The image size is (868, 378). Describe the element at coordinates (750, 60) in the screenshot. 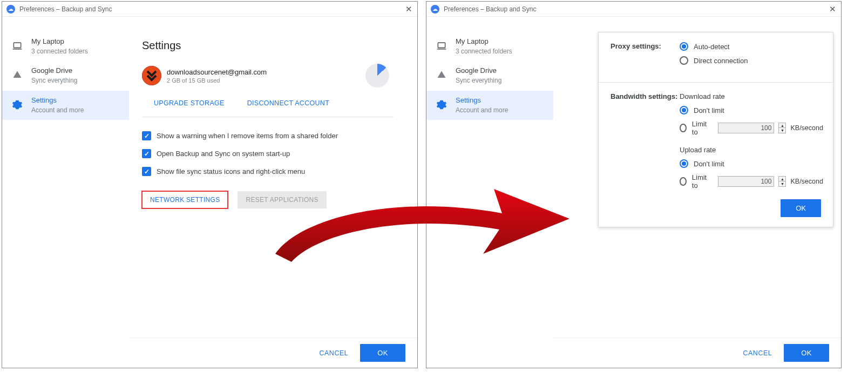

I see `proxy-direct-option: Direct connection` at that location.